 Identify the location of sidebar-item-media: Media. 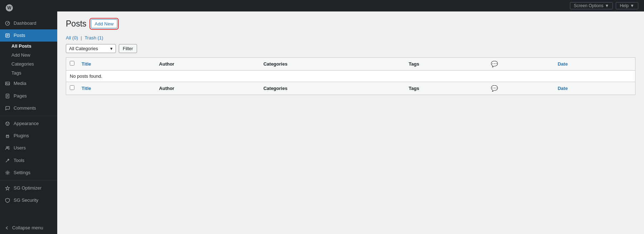
(29, 83).